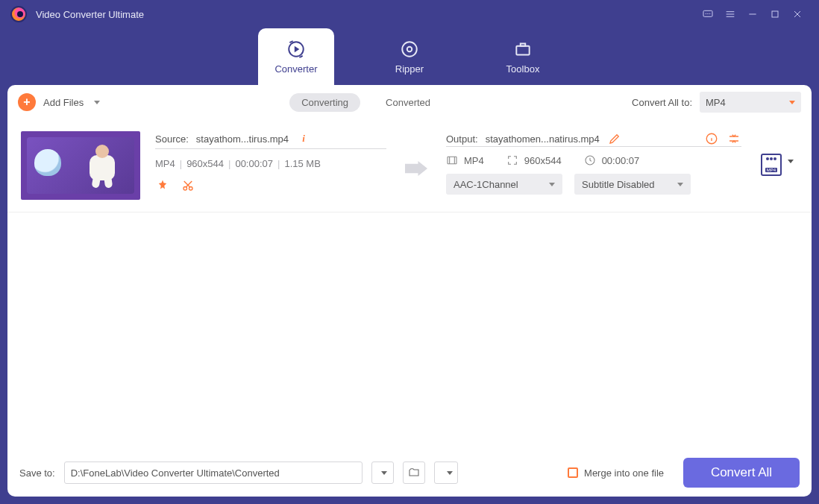 The image size is (819, 504). What do you see at coordinates (365, 103) in the screenshot?
I see `status-tabs: Converting Converted` at bounding box center [365, 103].